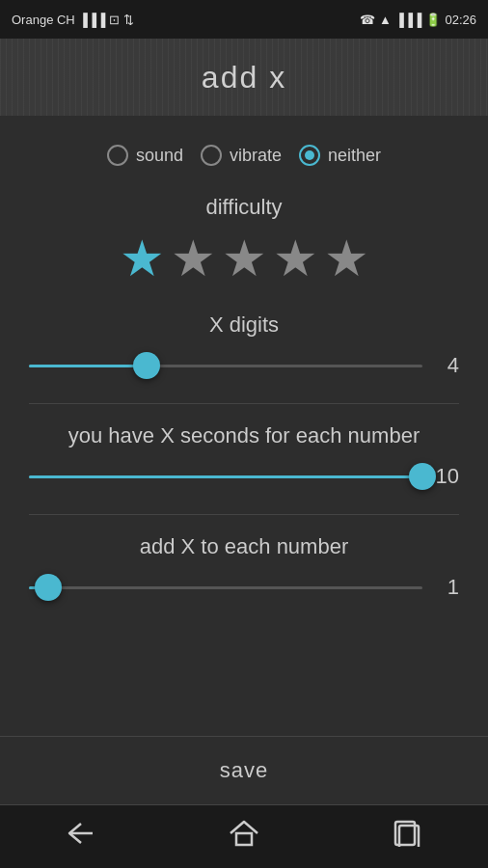 The image size is (488, 868). Describe the element at coordinates (244, 547) in the screenshot. I see `add-x-label: add X to each number` at that location.